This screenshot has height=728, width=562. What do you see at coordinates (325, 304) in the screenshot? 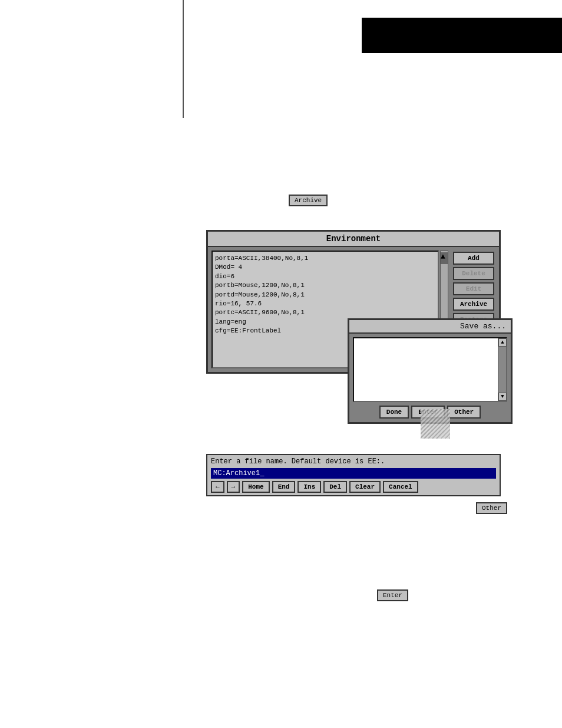
I see `env-line-6: rio=16, 57.6` at bounding box center [325, 304].